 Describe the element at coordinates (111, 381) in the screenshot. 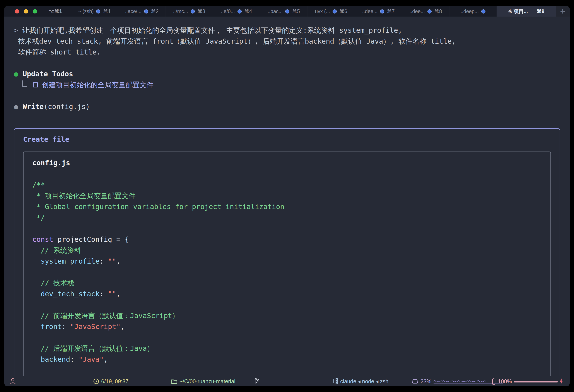

I see `status-datetime: 6/19, 09:37` at that location.